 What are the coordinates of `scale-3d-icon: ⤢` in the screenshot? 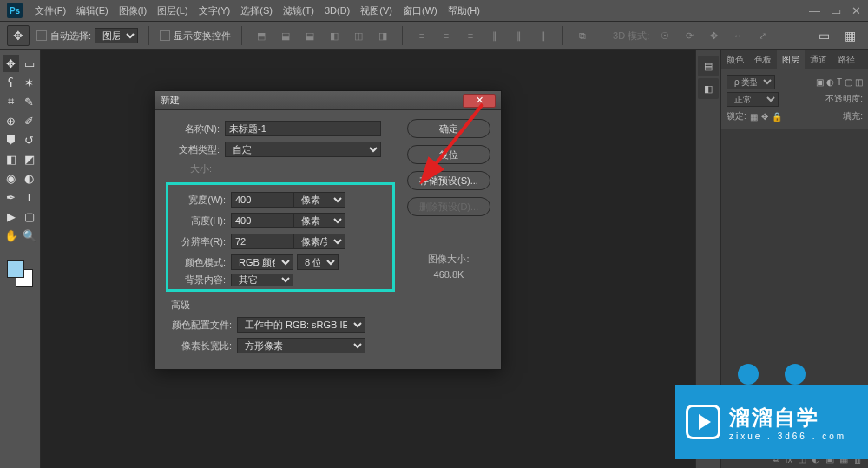 It's located at (762, 36).